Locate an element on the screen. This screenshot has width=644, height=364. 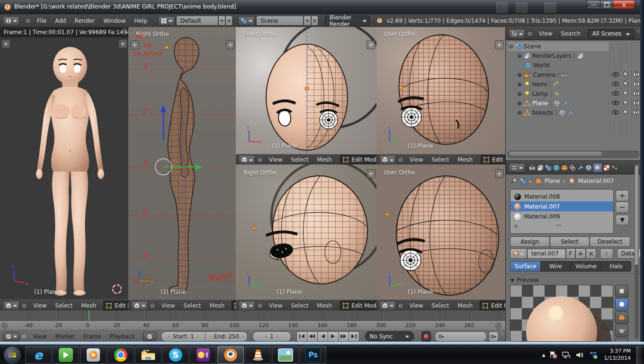
tab-world-icon is located at coordinates (556, 168).